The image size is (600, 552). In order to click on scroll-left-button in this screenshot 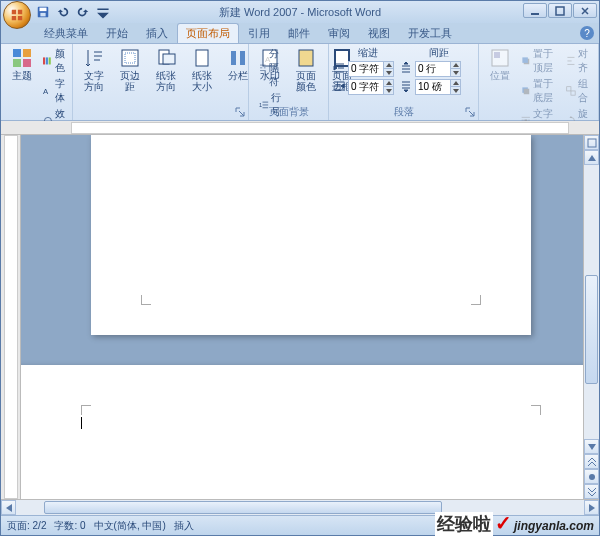, I will do `click(8, 508)`.